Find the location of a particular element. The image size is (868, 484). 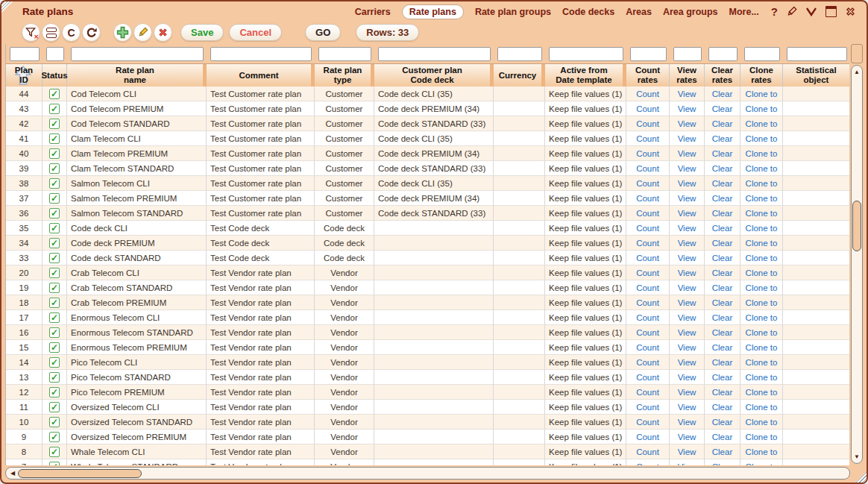

table-row: 39✓Clam Telecom STANDARDTest Customer ra… is located at coordinates (428, 169).